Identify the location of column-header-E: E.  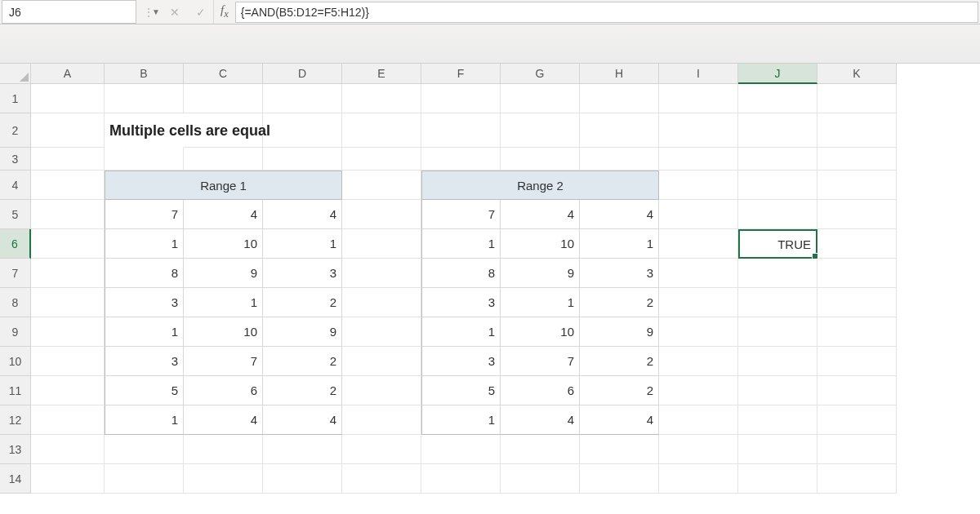
(382, 73).